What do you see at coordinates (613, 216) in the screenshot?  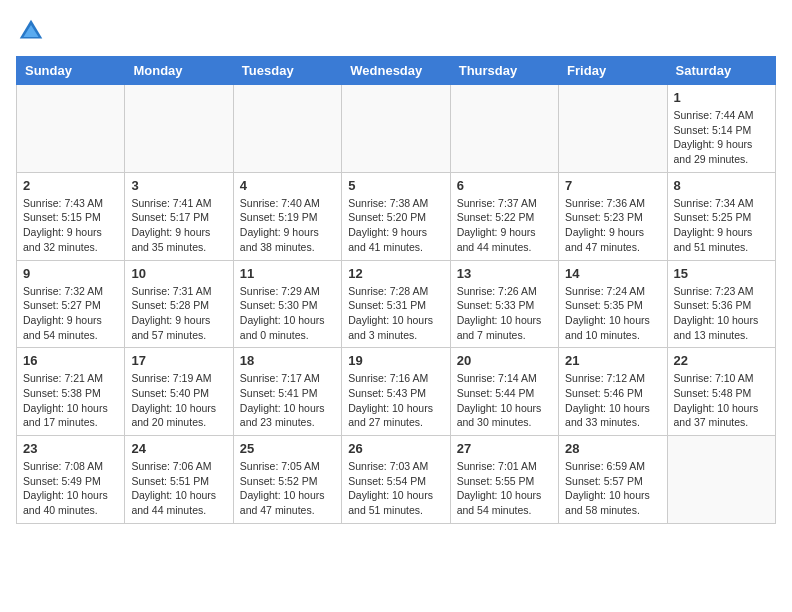 I see `calendar-cell: 7Sunrise: 7:36 AM Sunset: 5:23 PM Daylig…` at bounding box center [613, 216].